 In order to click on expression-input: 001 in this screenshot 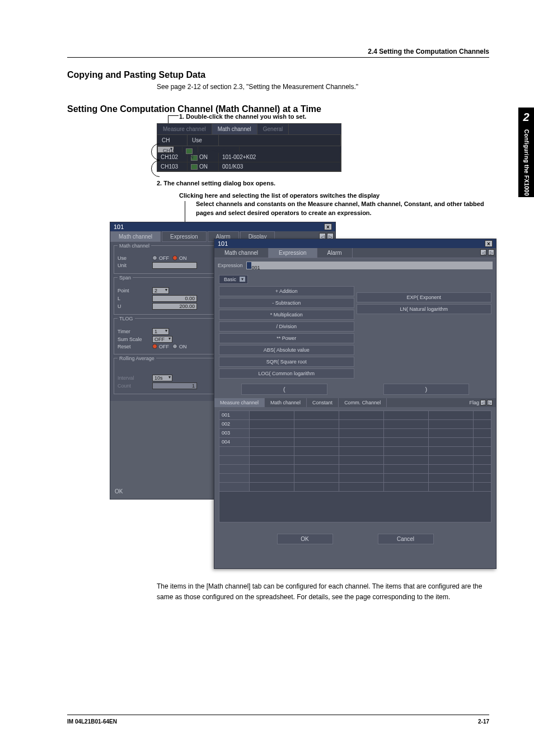, I will do `click(369, 265)`.